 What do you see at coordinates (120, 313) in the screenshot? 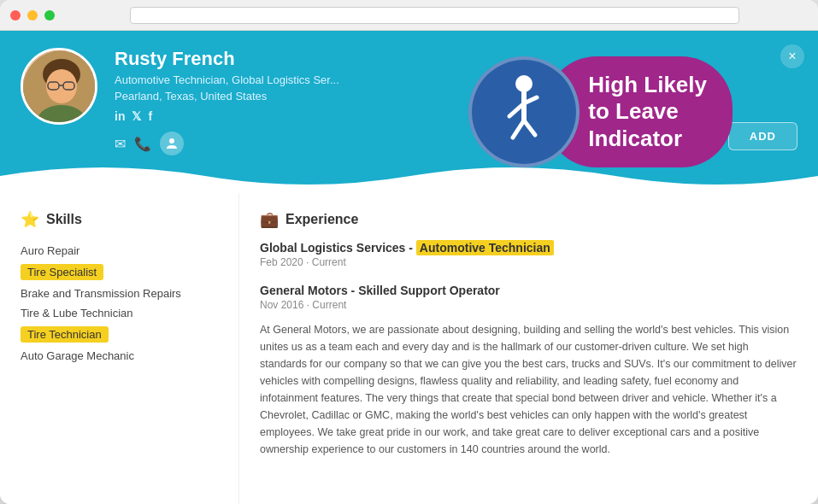
I see `skill-item-tire-lube: Tire & Lube Technician` at bounding box center [120, 313].